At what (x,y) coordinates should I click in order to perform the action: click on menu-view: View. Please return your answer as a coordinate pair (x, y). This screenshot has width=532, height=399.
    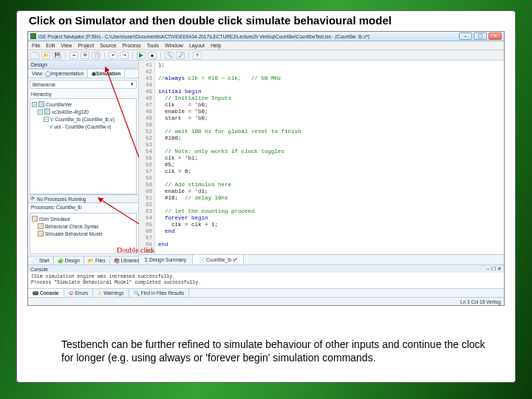
    Looking at the image, I should click on (66, 46).